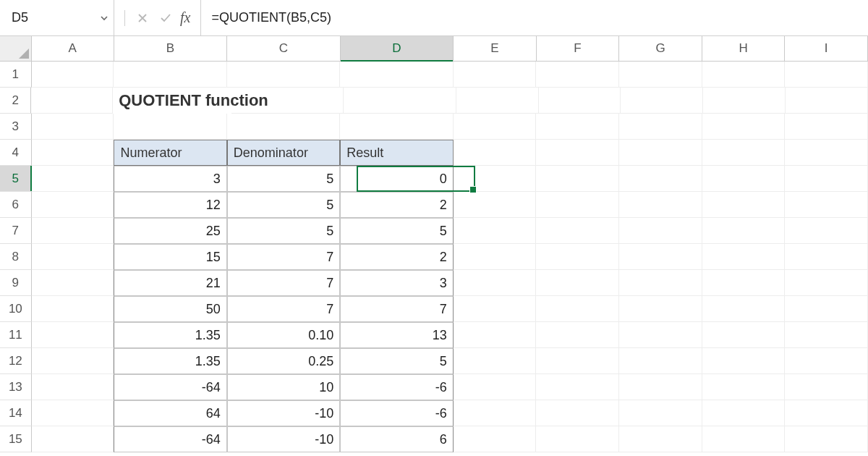 Image resolution: width=868 pixels, height=456 pixels. I want to click on select-all-corner, so click(16, 48).